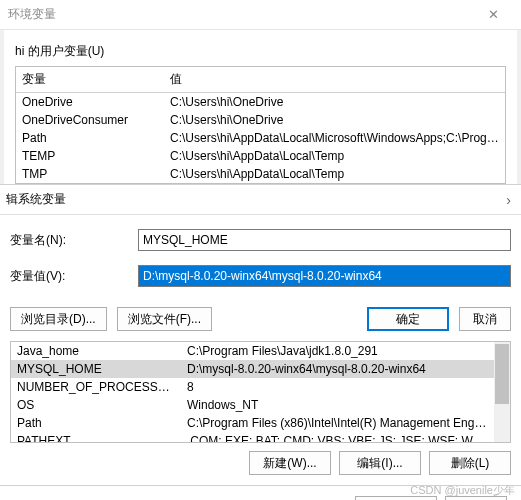 Image resolution: width=521 pixels, height=500 pixels. What do you see at coordinates (470, 463) in the screenshot?
I see `delete-sysvar-button: 删除(L)` at bounding box center [470, 463].